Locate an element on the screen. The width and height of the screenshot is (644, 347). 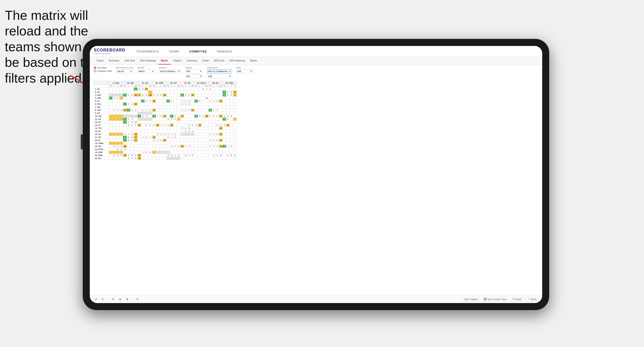
compact-view-dot is located at coordinates (95, 71).